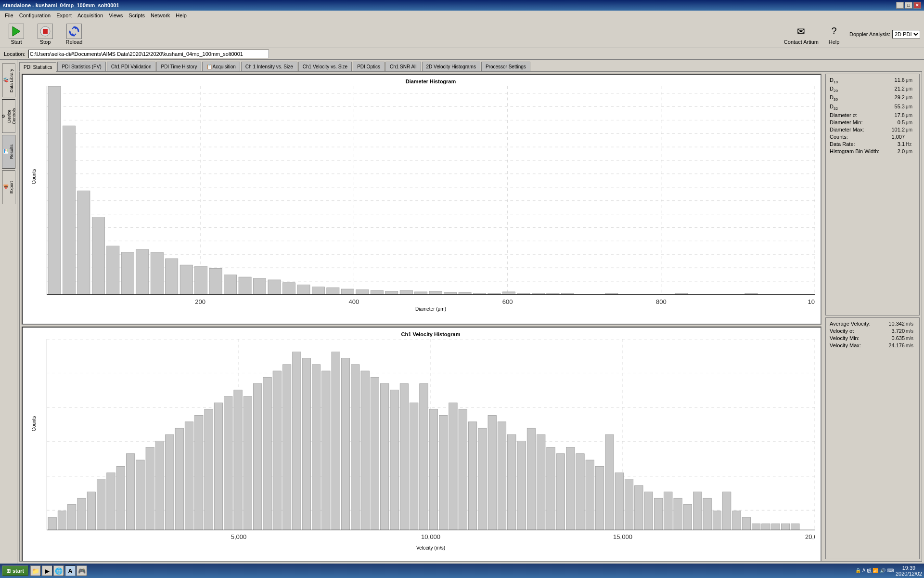 The image size is (924, 578). I want to click on tab-acquisition: 📋Acquisition, so click(221, 66).